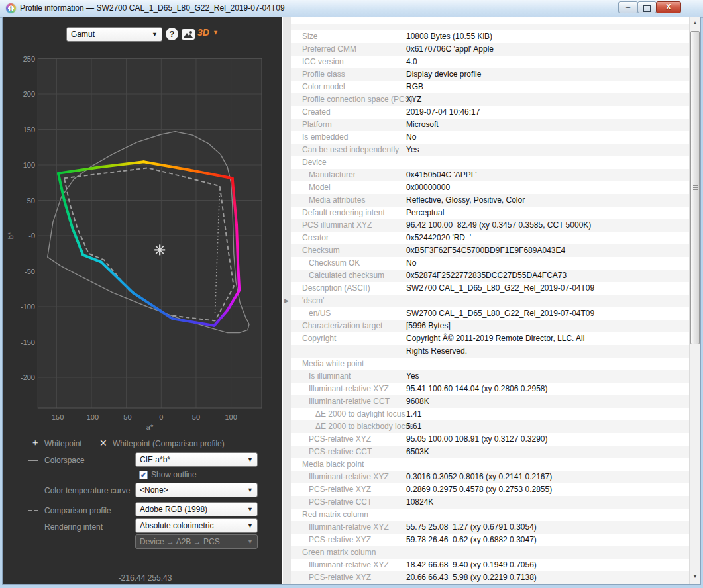 The image size is (703, 588). I want to click on 3d-label: 3D, so click(203, 32).